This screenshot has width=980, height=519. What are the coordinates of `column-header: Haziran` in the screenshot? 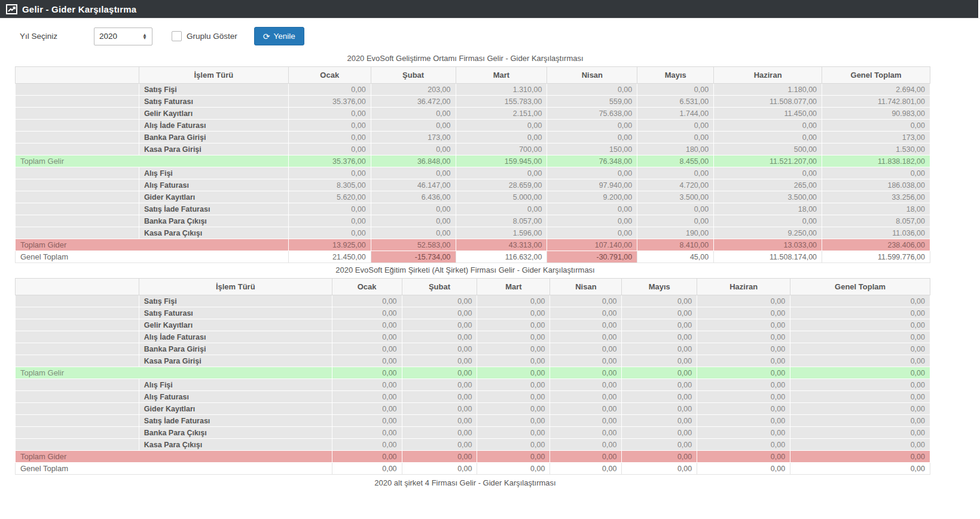 It's located at (768, 75).